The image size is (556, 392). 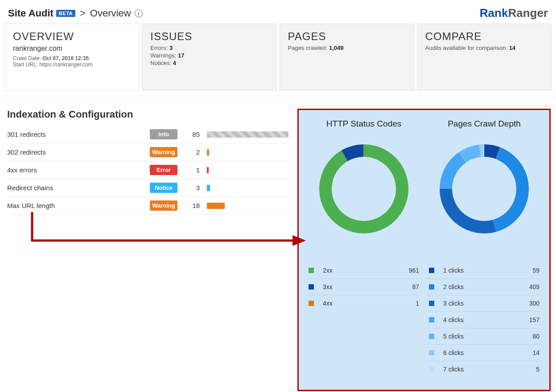 What do you see at coordinates (209, 57) in the screenshot?
I see `panel-issues: ISSUES Errors: 3 Warnings: 17 Notices: 4` at bounding box center [209, 57].